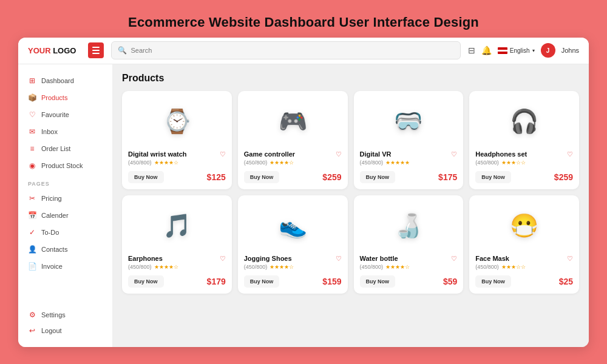  I want to click on product-emoji-headphones-set: 🎧, so click(524, 121).